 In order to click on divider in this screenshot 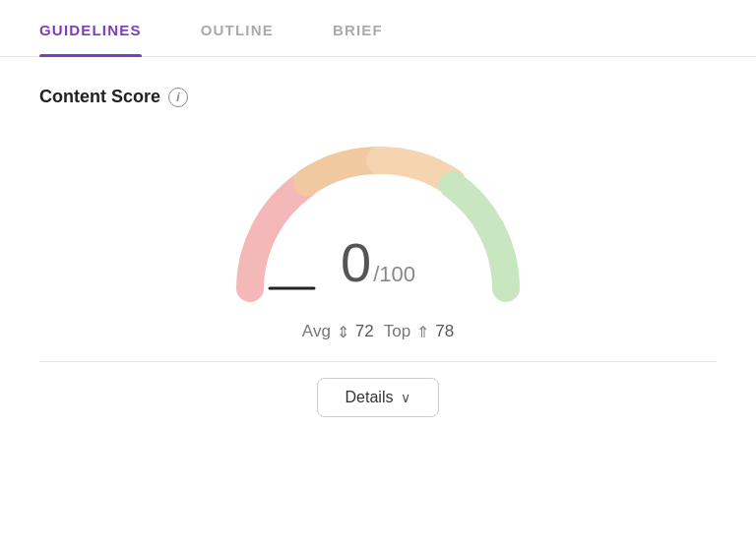, I will do `click(378, 362)`.